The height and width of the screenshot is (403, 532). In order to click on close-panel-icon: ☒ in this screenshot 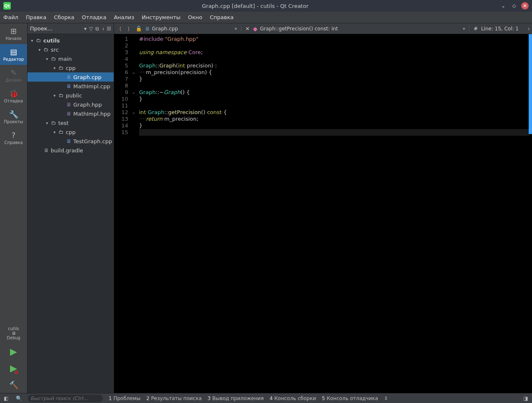, I will do `click(109, 29)`.